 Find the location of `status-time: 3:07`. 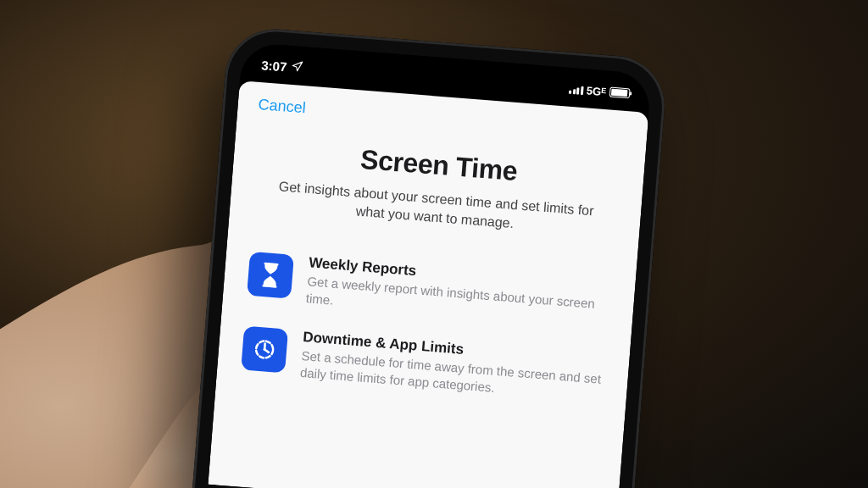

status-time: 3:07 is located at coordinates (275, 66).